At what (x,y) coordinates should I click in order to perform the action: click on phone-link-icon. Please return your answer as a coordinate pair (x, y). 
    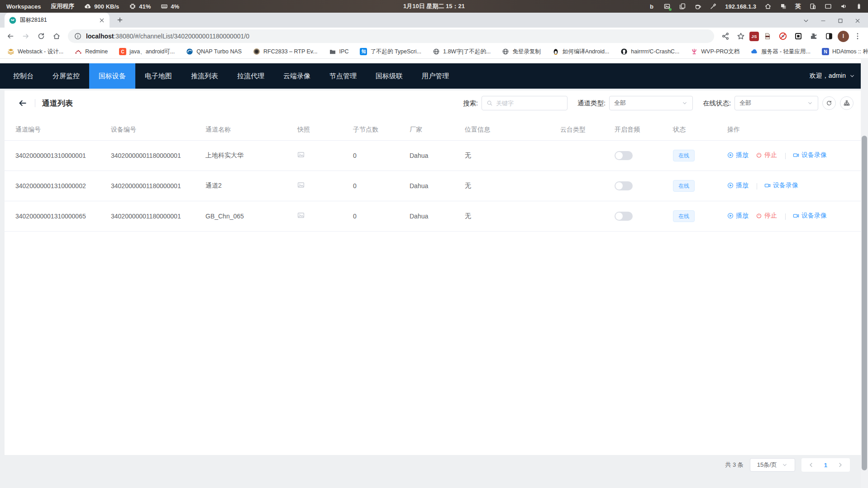
    Looking at the image, I should click on (813, 6).